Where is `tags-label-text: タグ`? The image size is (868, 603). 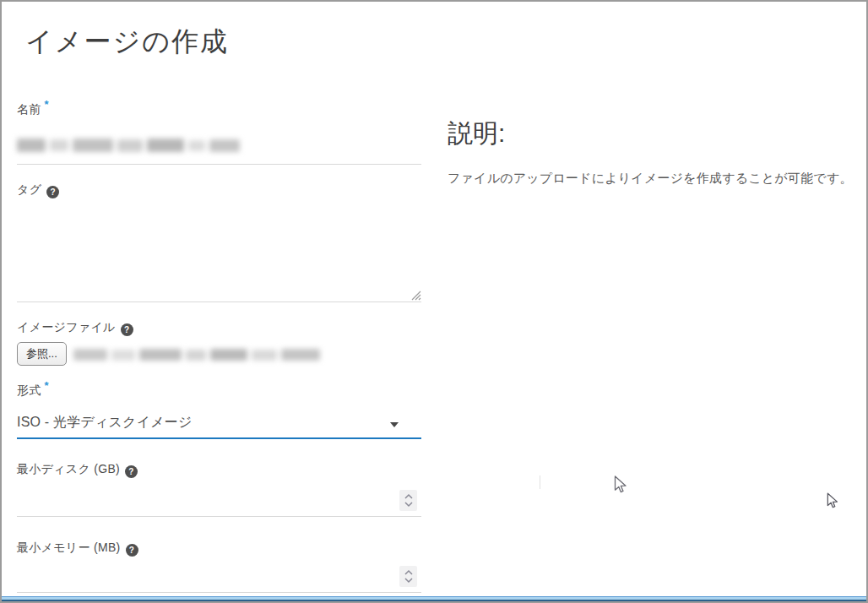 tags-label-text: タグ is located at coordinates (29, 189).